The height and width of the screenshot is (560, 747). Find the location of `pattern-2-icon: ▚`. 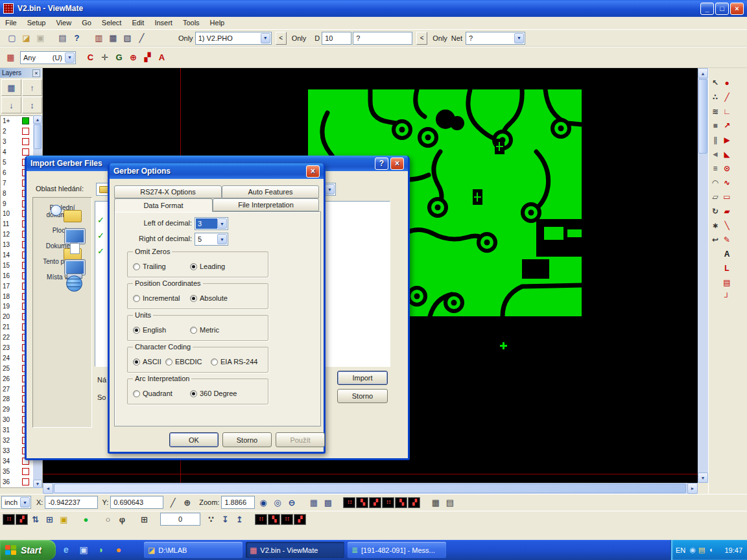

pattern-2-icon: ▚ is located at coordinates (274, 520).